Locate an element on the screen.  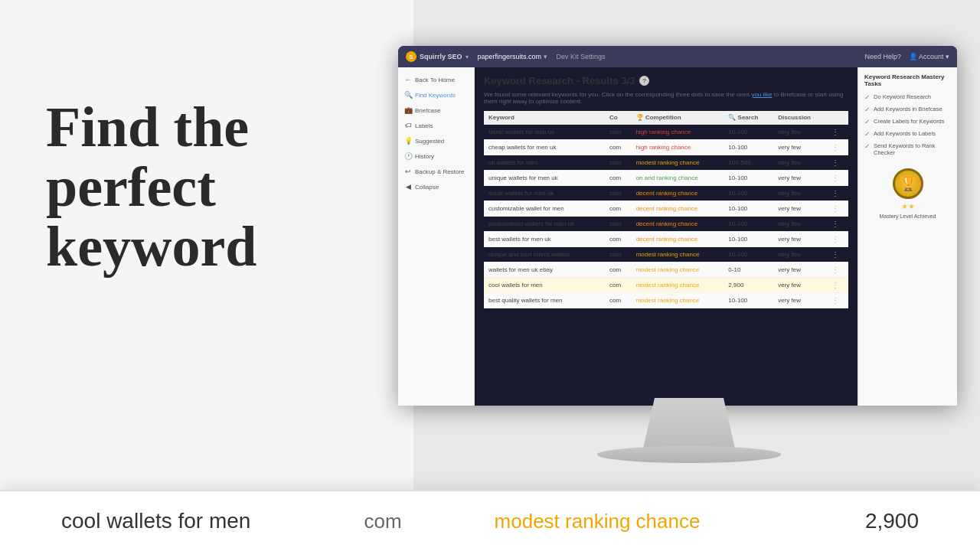
sidebar-item-briefcase: 💼 Briefcase is located at coordinates (436, 110).